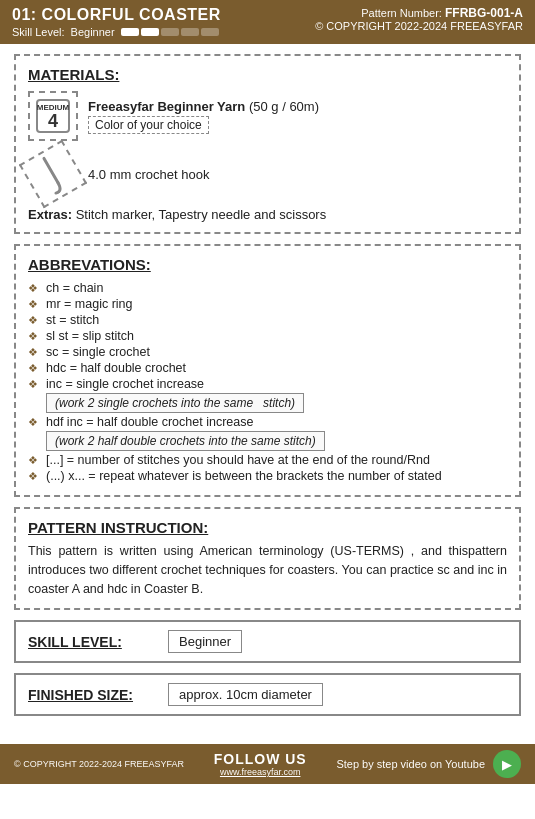  What do you see at coordinates (410, 764) in the screenshot?
I see `video-text: Step by step video on Youtube` at bounding box center [410, 764].